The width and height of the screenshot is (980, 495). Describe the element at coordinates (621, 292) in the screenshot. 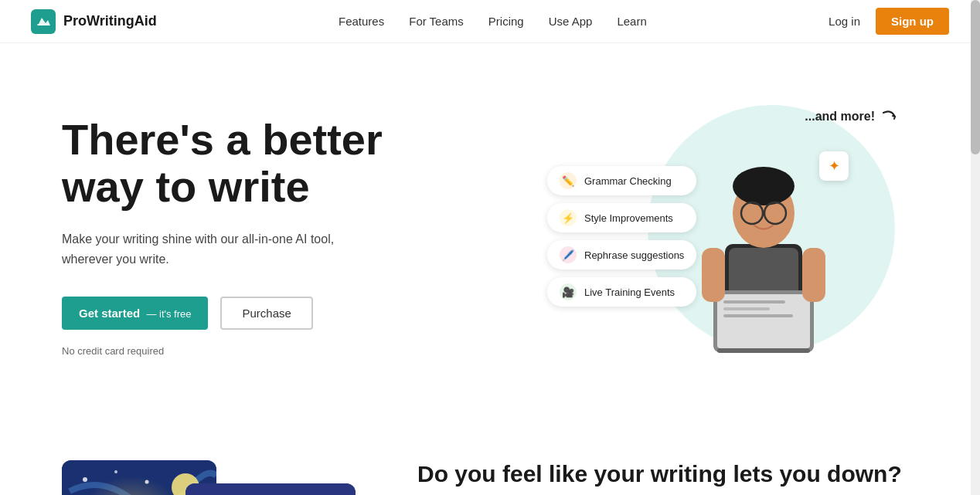

I see `pill-training: 🎥 Live Training Events` at that location.